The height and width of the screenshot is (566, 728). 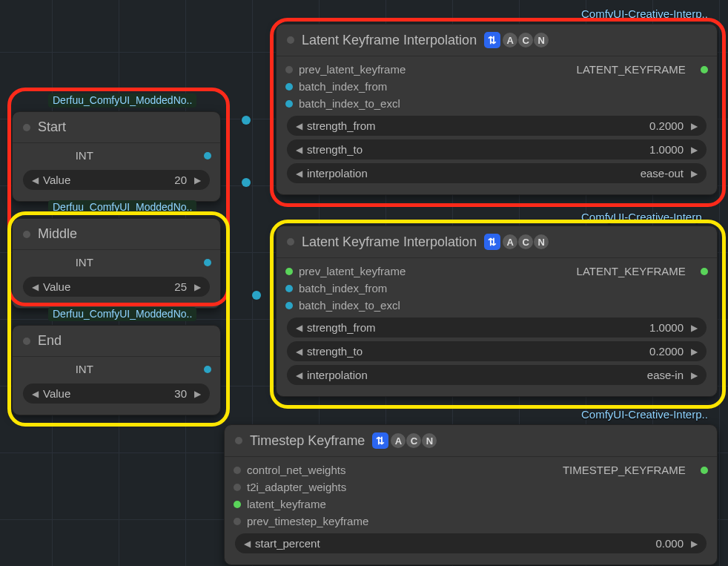 What do you see at coordinates (389, 242) in the screenshot?
I see `node-title-text: Latent Keyframe Interpolation` at bounding box center [389, 242].